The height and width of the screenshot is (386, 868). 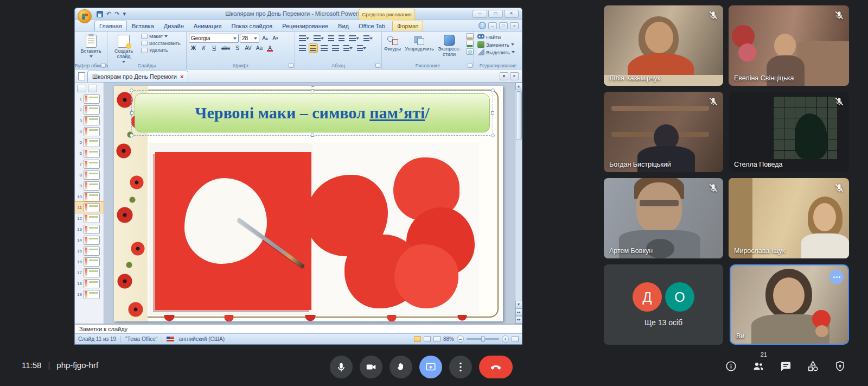 I want to click on participant-tile: Артем Бовкун, so click(x=663, y=218).